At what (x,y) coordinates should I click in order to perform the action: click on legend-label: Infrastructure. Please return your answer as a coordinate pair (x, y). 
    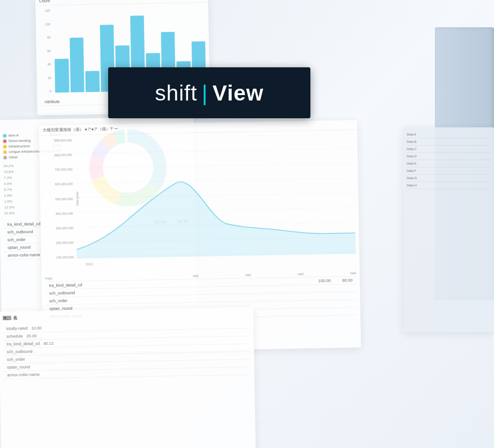
    Looking at the image, I should click on (19, 146).